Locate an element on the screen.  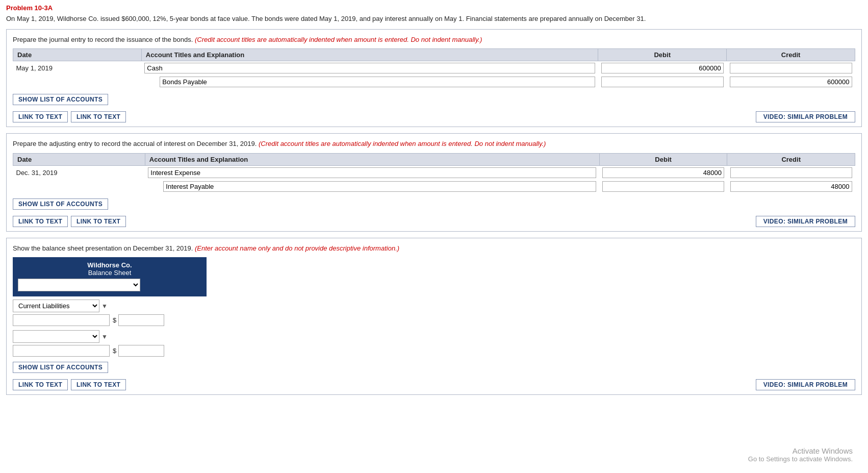
section1-instruction: Prepare the journal entry to record the … is located at coordinates (434, 40).